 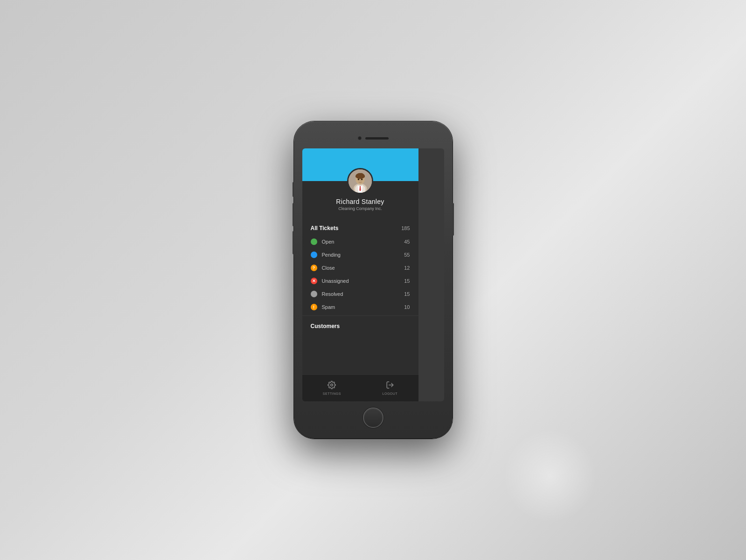 I want to click on spam-label: Spam, so click(x=363, y=307).